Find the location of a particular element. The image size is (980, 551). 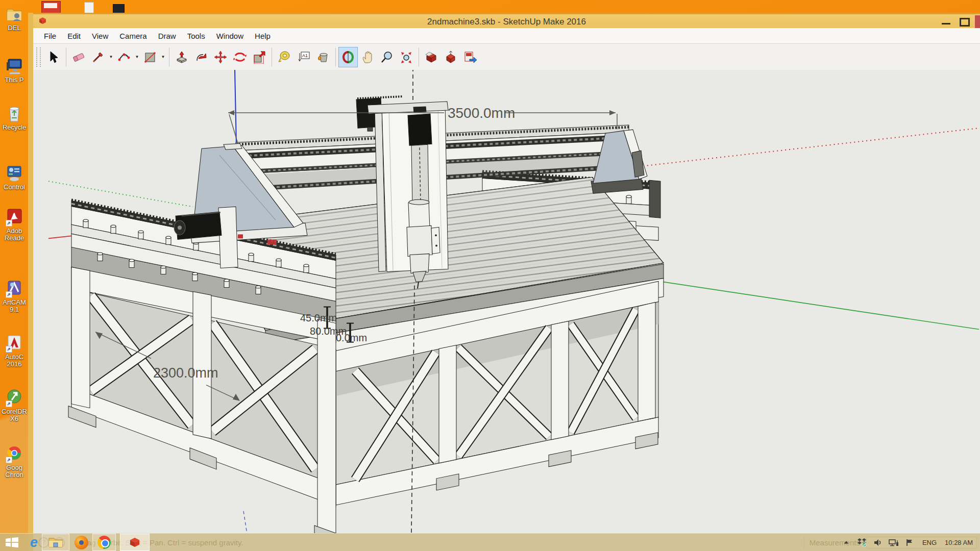

menu-tools: Tools is located at coordinates (196, 36).